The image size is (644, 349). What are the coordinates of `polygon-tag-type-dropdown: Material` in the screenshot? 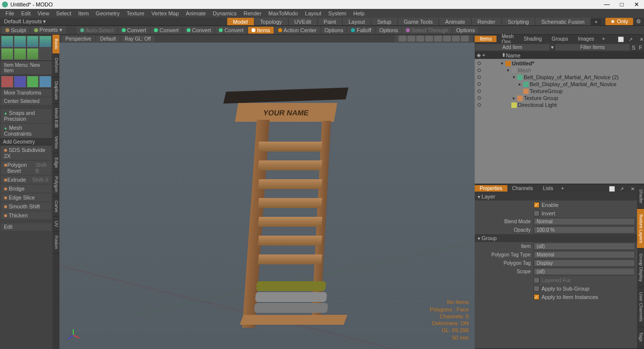 It's located at (584, 254).